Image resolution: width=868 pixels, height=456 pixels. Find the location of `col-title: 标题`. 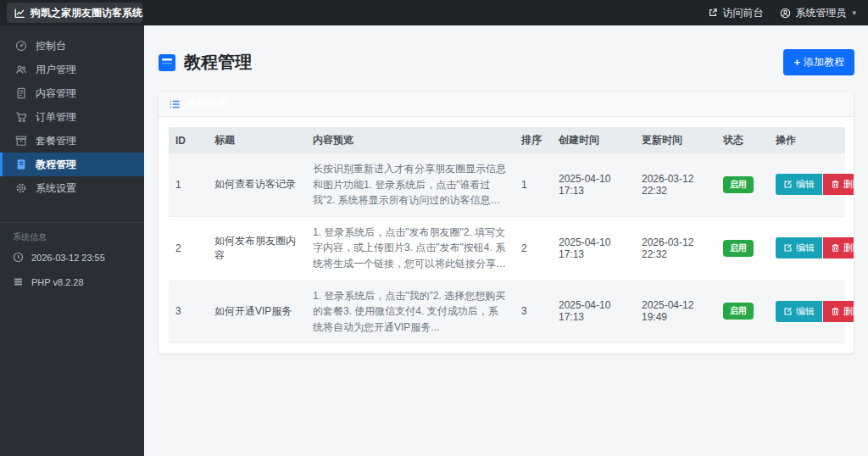

col-title: 标题 is located at coordinates (257, 141).